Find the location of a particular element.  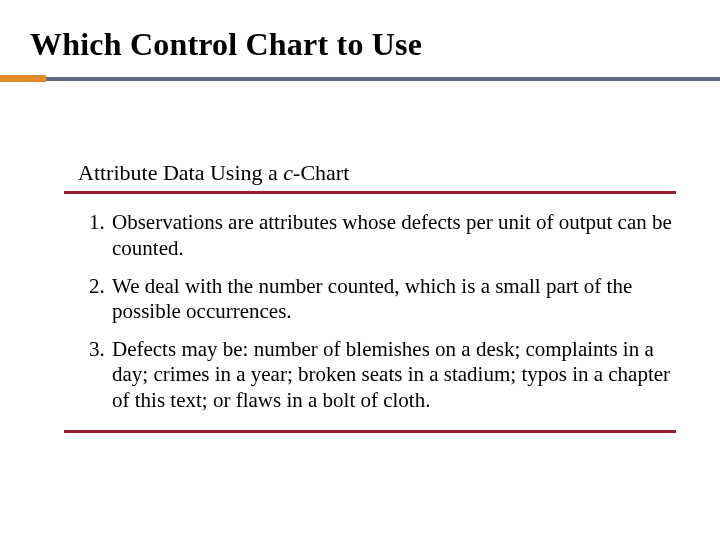

list-item: Observations are attributes whose defect… is located at coordinates (393, 236).